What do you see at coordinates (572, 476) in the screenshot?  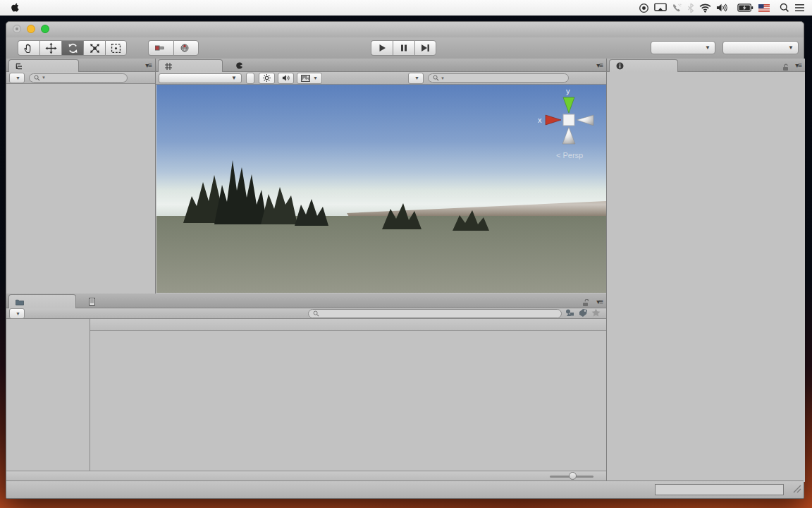 I see `thumbnail-zoom-knob` at bounding box center [572, 476].